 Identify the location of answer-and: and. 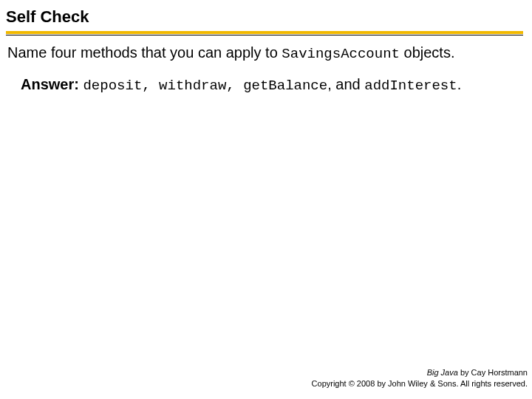
(350, 84).